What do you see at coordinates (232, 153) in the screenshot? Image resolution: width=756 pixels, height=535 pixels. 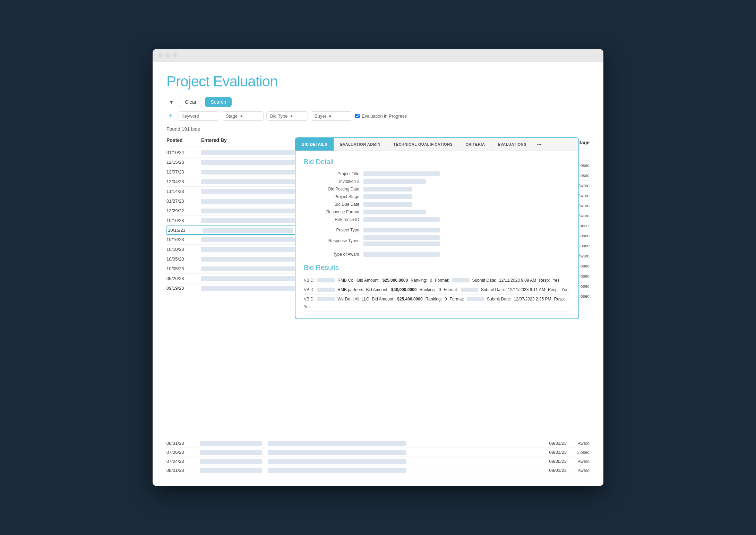 I see `list-row: 01/10/24` at bounding box center [232, 153].